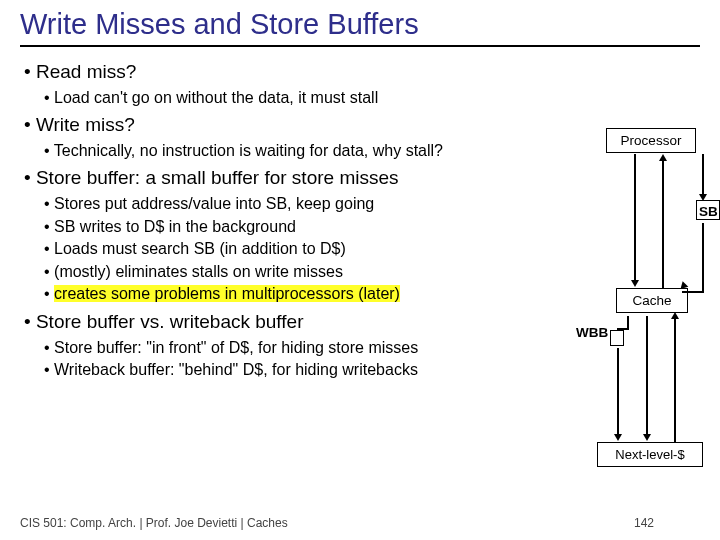 This screenshot has height=540, width=720. I want to click on processor-box: Processor, so click(651, 140).